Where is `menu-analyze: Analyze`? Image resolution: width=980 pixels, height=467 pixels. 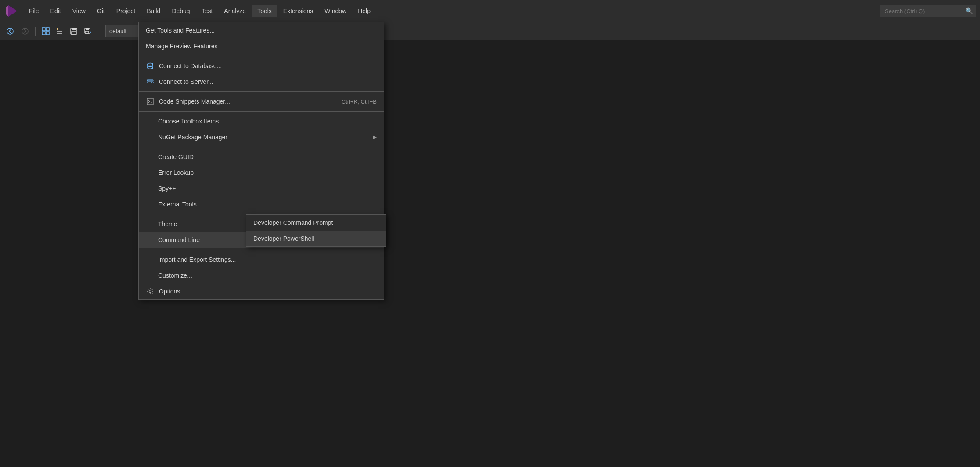
menu-analyze: Analyze is located at coordinates (235, 11).